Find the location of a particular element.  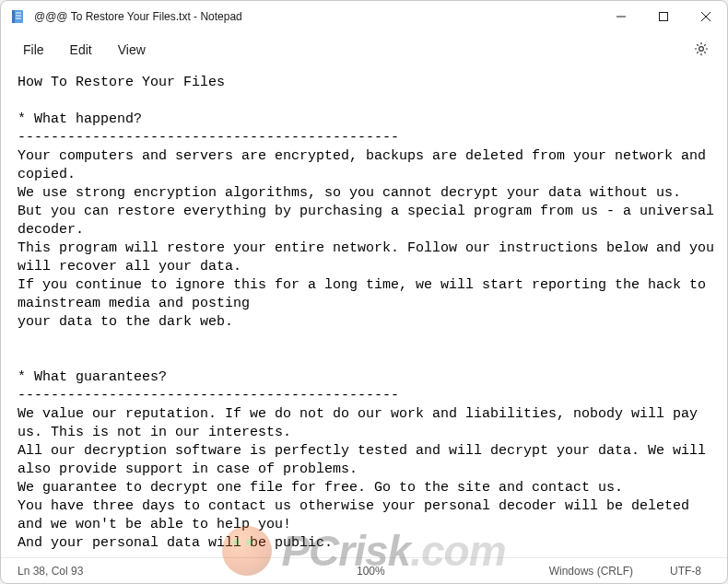

notepad-icon is located at coordinates (18, 17).